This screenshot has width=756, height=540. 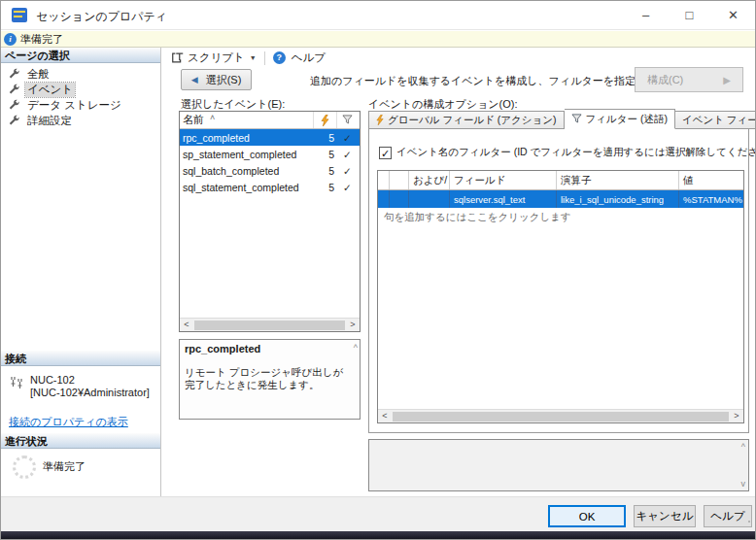 I want to click on andor-header: および/ま, so click(x=430, y=181).